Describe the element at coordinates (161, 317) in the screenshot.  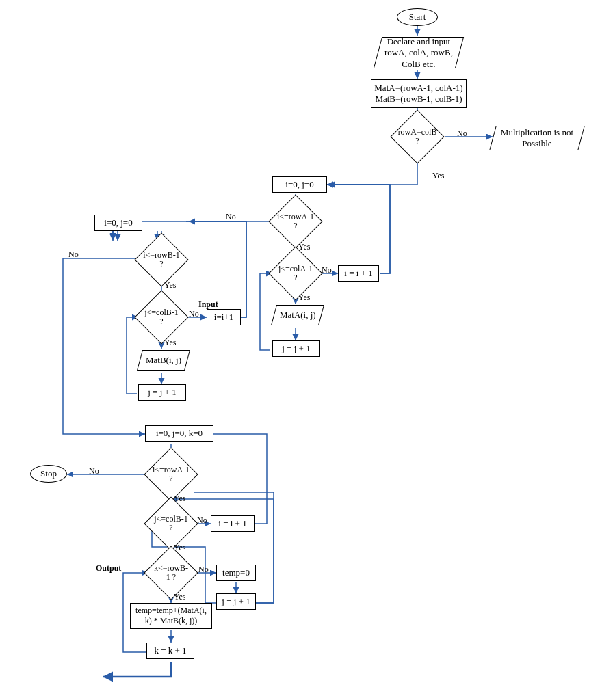
I see `jcolb-decision: j<=colB-1 ?` at that location.